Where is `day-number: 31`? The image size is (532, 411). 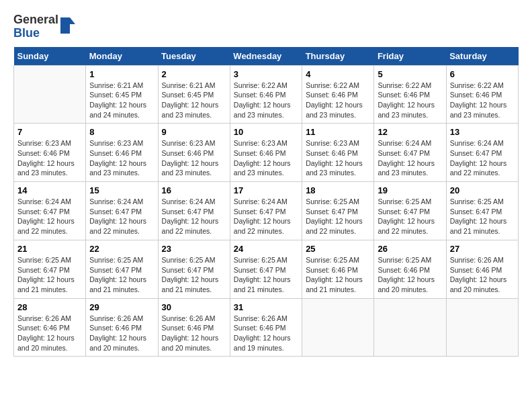 day-number: 31 is located at coordinates (266, 308).